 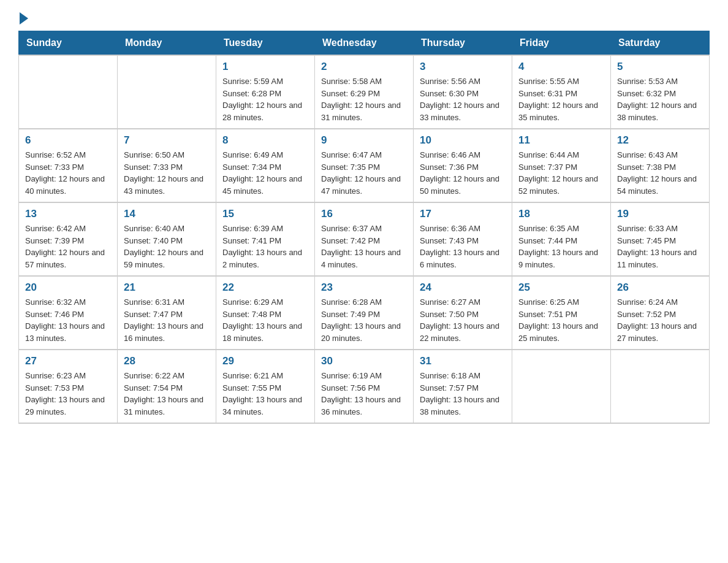 What do you see at coordinates (265, 288) in the screenshot?
I see `day-number: 22` at bounding box center [265, 288].